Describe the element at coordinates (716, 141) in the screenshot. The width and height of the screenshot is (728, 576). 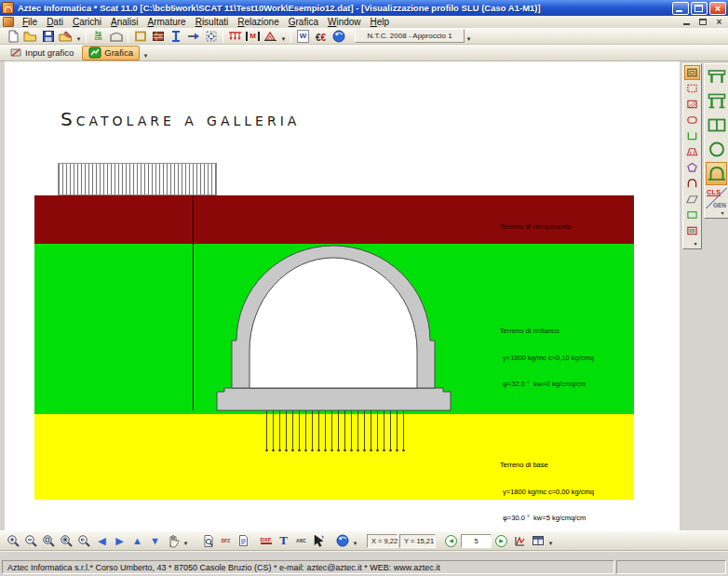
I see `typology-palette: CLS GEN` at that location.